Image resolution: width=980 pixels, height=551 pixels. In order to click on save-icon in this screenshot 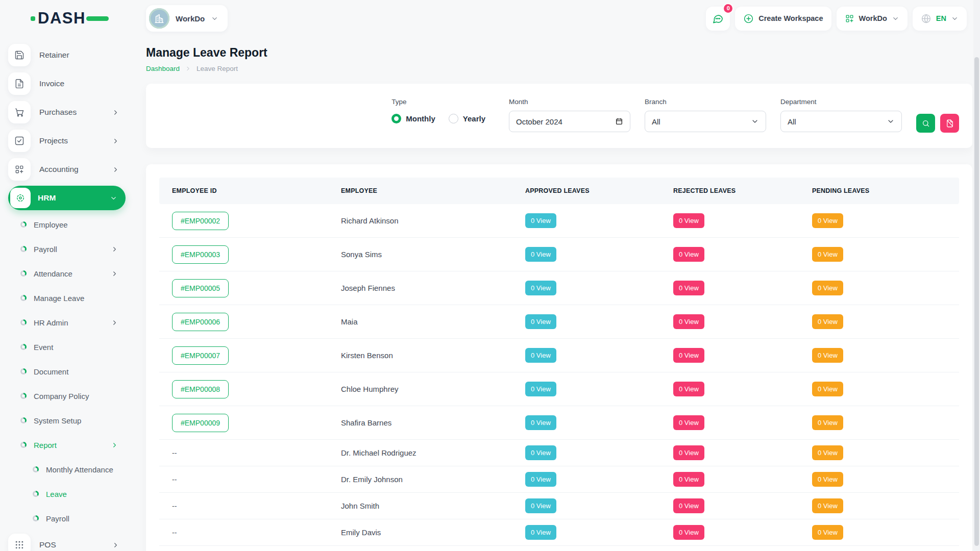, I will do `click(19, 55)`.